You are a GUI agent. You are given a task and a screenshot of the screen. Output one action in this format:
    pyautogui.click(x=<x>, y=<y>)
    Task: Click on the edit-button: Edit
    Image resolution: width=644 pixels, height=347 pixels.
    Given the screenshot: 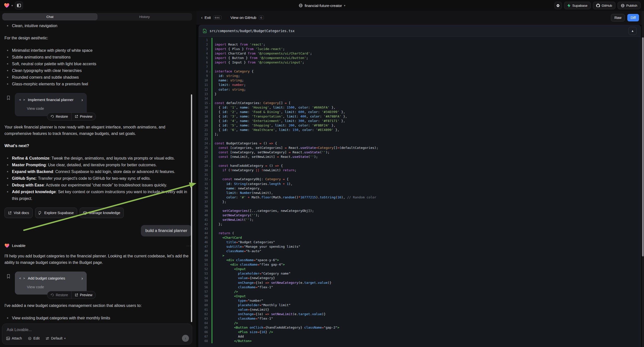 What is the action you would take?
    pyautogui.click(x=34, y=338)
    